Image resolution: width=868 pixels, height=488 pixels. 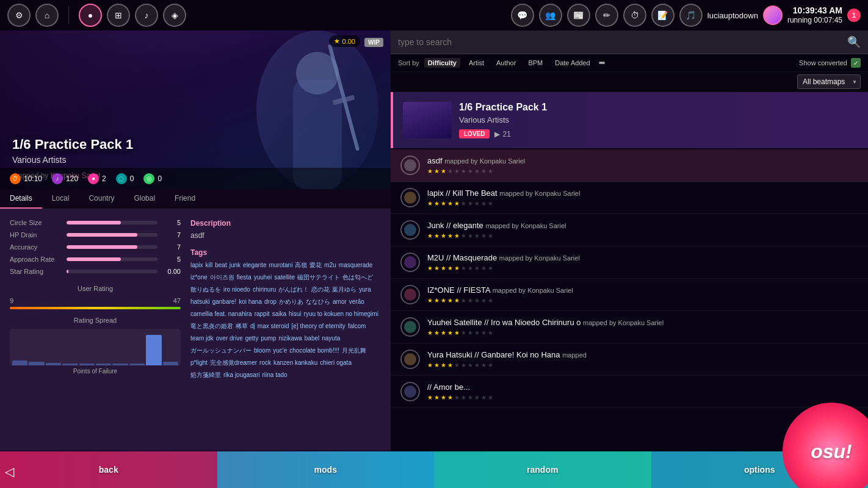 I want to click on tag-yuuhei: yuuhei, so click(x=262, y=278).